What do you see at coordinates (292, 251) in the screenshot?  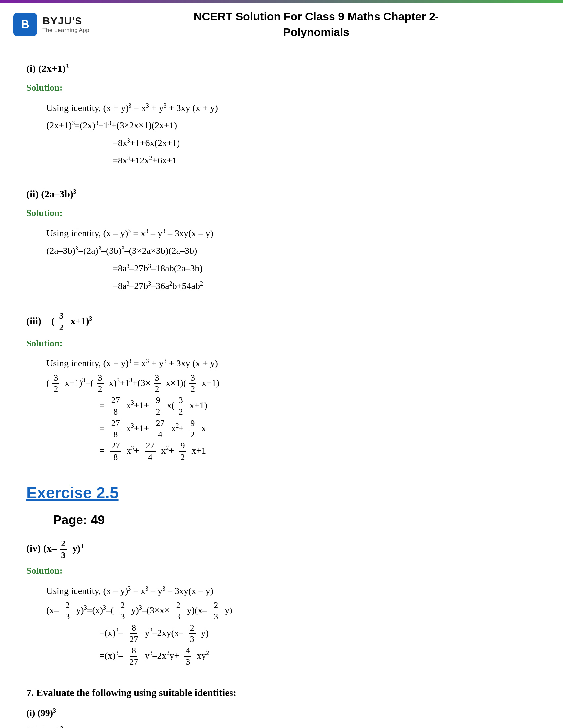 I see `math-line-ii-2: (2a–3b)3=(2a)3–(3b)3–(3×2a×3b)(2a–3b)` at bounding box center [292, 251].